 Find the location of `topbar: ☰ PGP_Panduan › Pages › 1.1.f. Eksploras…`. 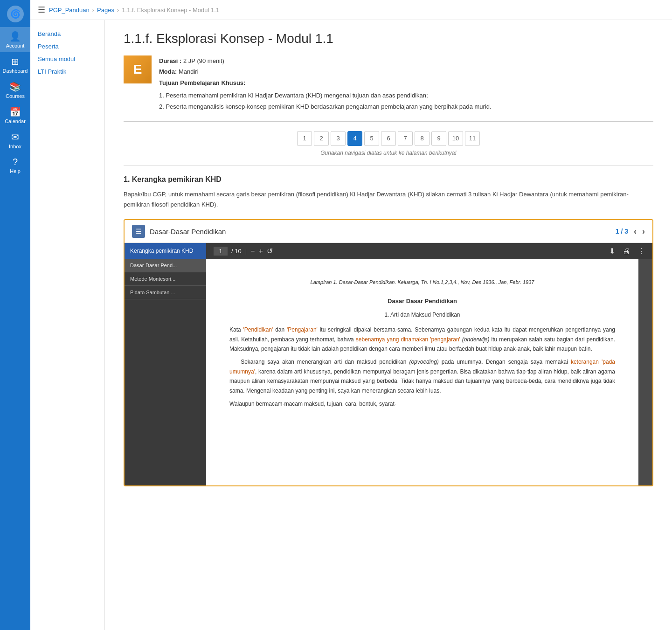

topbar: ☰ PGP_Panduan › Pages › 1.1.f. Eksploras… is located at coordinates (351, 10).